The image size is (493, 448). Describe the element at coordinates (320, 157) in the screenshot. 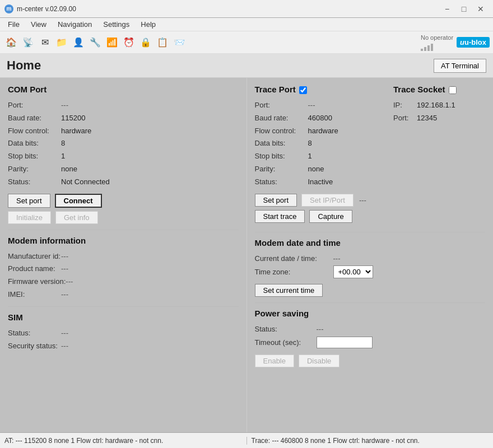

I see `trace-port-stopbits-row: Stop bits: 1` at that location.